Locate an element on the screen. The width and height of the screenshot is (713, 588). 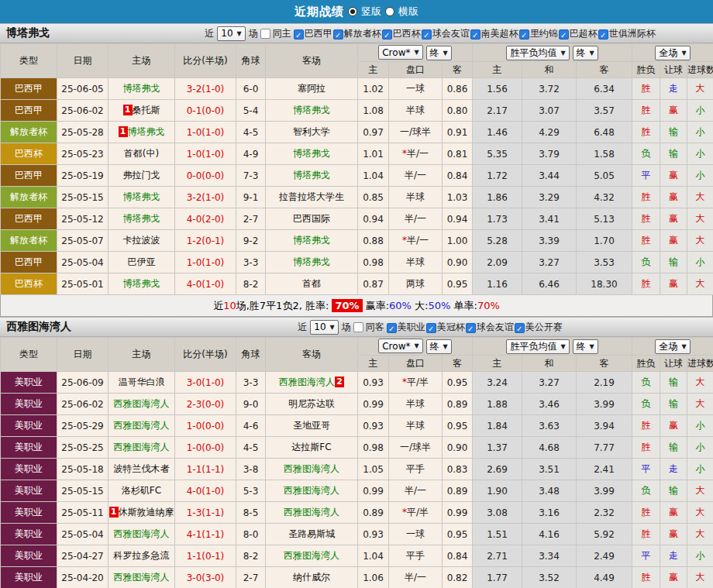
away-team-cell: 西雅图海湾人 is located at coordinates (312, 469).